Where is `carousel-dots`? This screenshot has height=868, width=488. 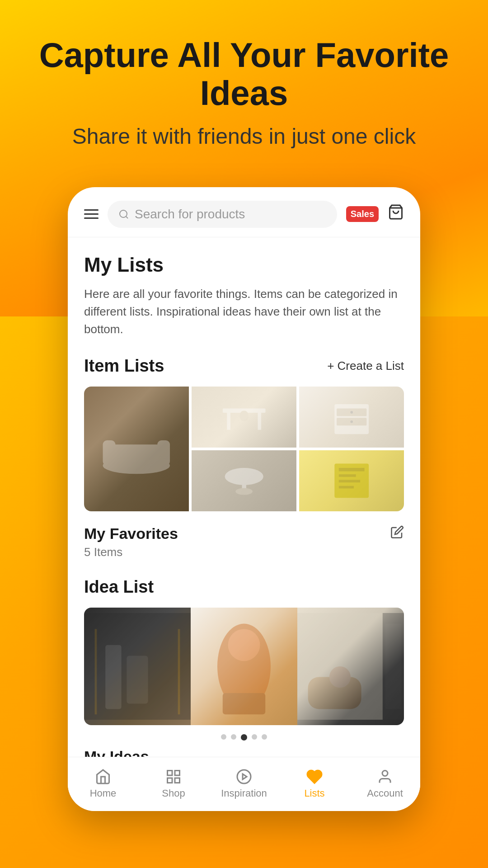
carousel-dots is located at coordinates (244, 737).